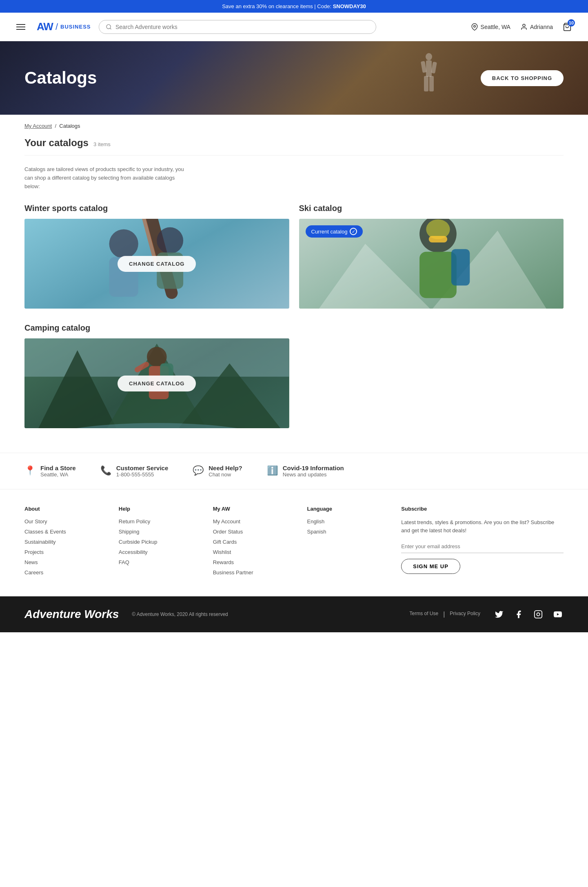 Image resolution: width=588 pixels, height=887 pixels. I want to click on catalog-section-ski: Ski catalog, so click(432, 256).